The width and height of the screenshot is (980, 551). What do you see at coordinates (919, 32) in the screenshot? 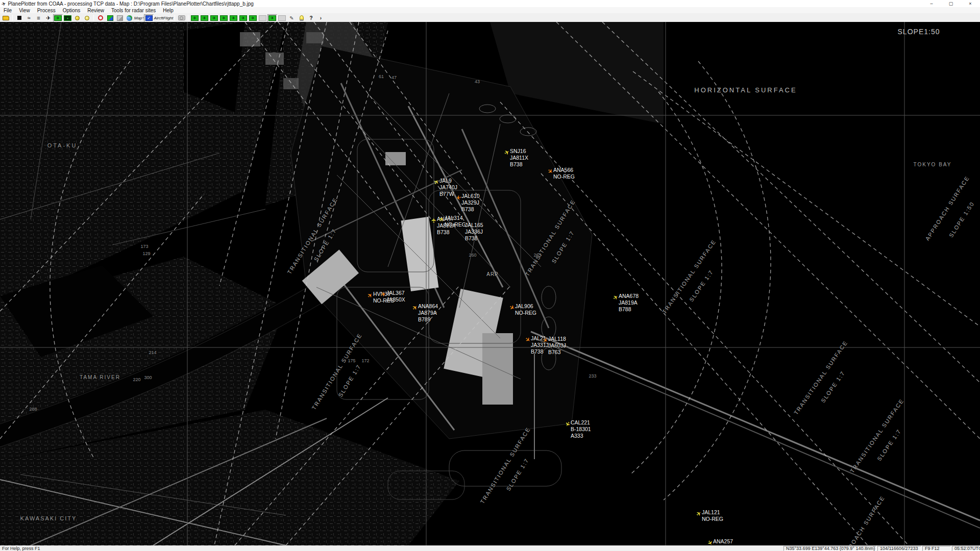
I see `map-label-slope1-50: SLOPE1:50` at bounding box center [919, 32].